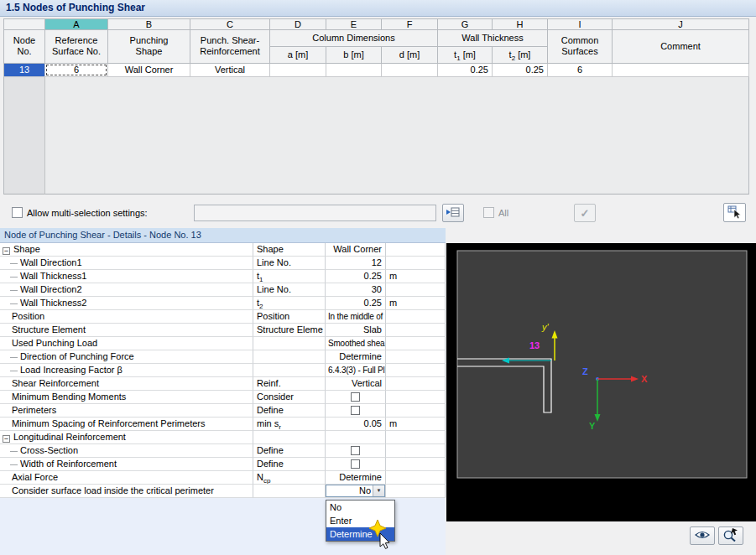 The height and width of the screenshot is (555, 756). I want to click on details-header: Node of Punching Shear - Details - Node …, so click(223, 236).